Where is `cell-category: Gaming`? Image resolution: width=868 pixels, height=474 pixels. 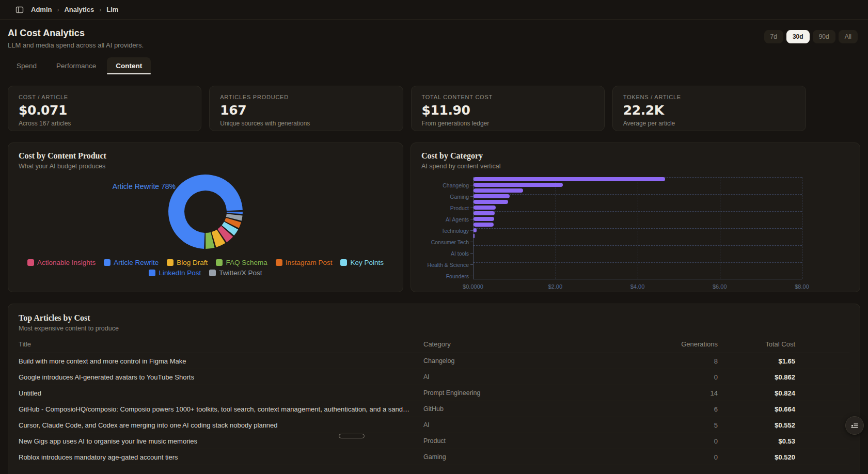 cell-category: Gaming is located at coordinates (542, 457).